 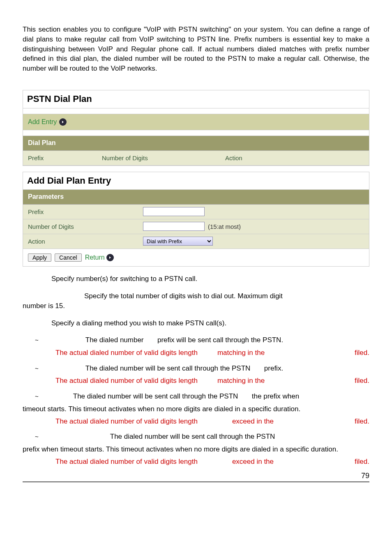 What do you see at coordinates (227, 296) in the screenshot?
I see `desc-p2a: Specify the total number of digits wish …` at bounding box center [227, 296].